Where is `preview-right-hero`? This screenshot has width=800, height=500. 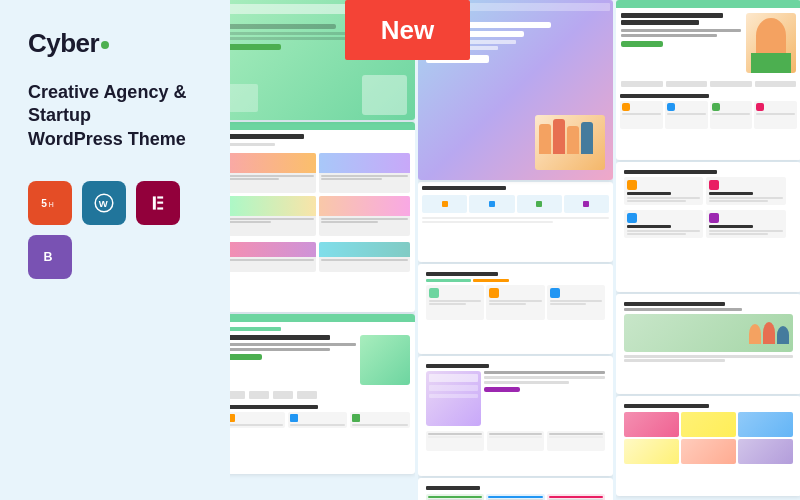 preview-right-hero is located at coordinates (708, 80).